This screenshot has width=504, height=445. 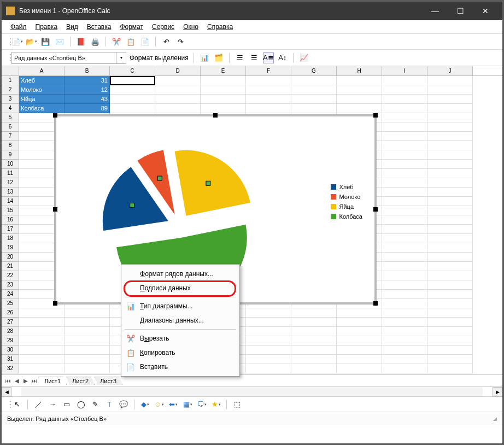 What do you see at coordinates (450, 71) in the screenshot?
I see `col-header-J: J` at bounding box center [450, 71].